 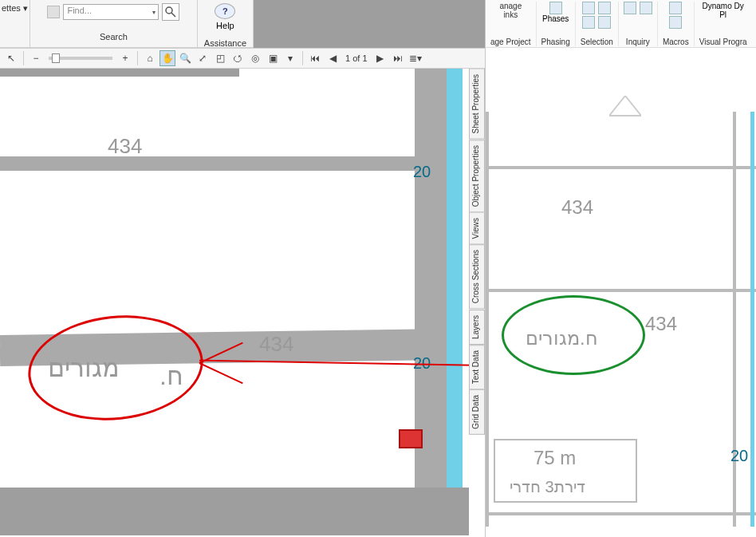 I want to click on manage-links-top: anage, so click(x=510, y=6).